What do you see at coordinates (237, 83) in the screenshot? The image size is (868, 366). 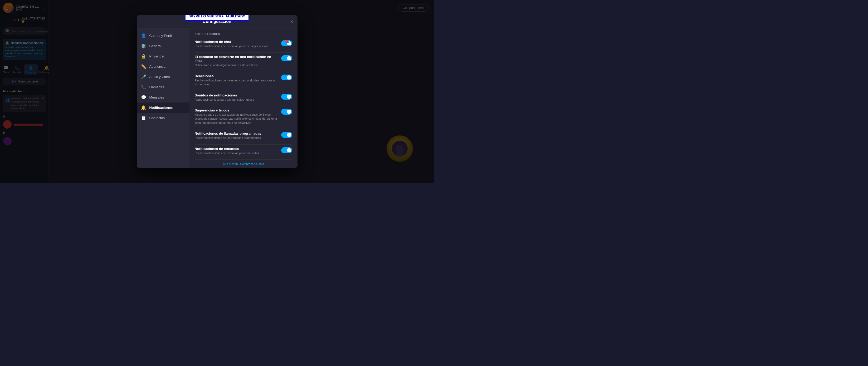 I see `settings-item-reacciones-desc: Recibe notificaciones de inserción cuand…` at bounding box center [237, 83].